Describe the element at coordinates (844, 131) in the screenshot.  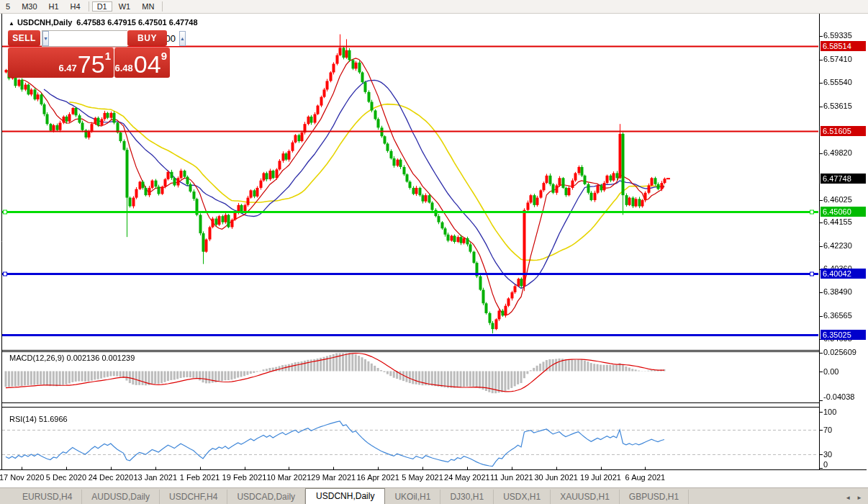
I see `price-badge: 6.51605` at that location.